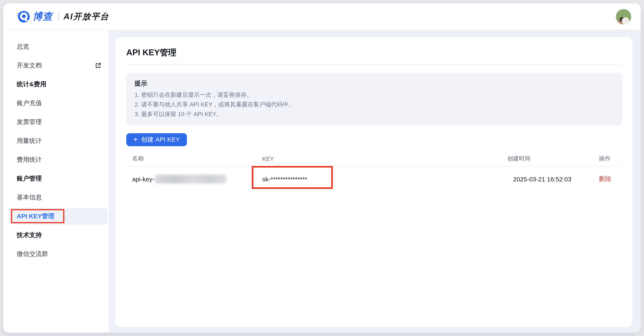 The image size is (644, 336). I want to click on sidebar-item-text: 账户管理, so click(29, 179).